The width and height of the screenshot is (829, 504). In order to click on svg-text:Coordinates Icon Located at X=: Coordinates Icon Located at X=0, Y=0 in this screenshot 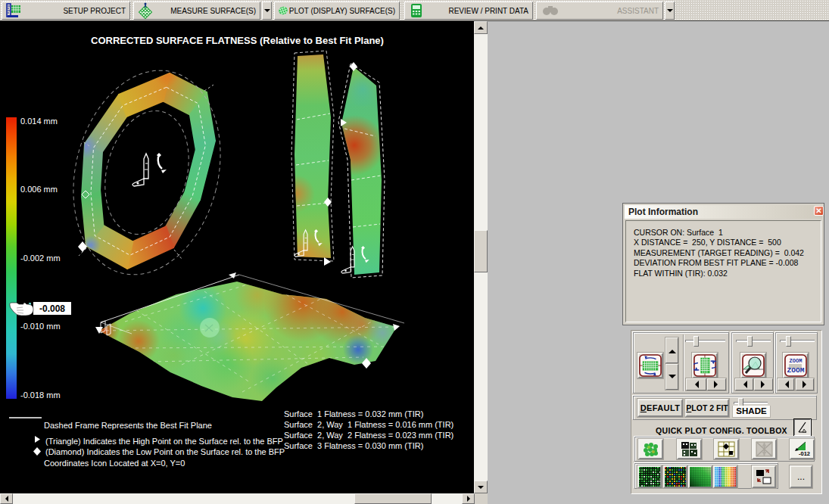, I will do `click(114, 463)`.